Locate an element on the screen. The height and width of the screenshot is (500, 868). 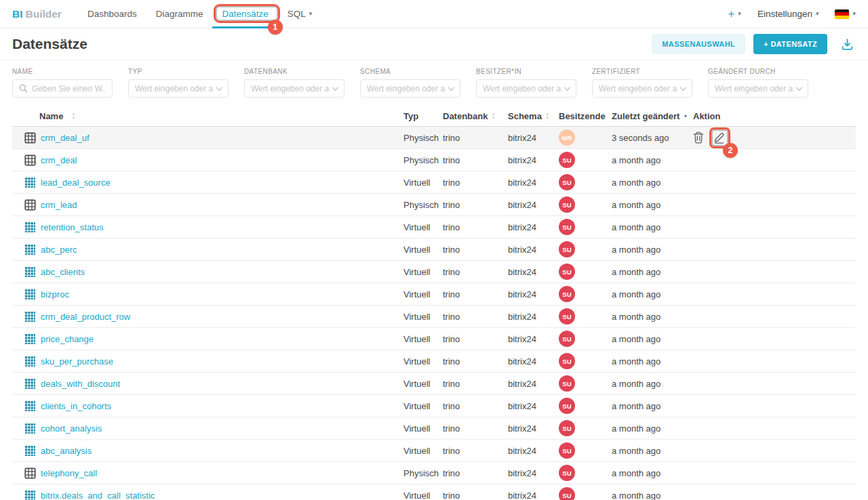
column-header-name: Name▲▼ is located at coordinates (208, 117).